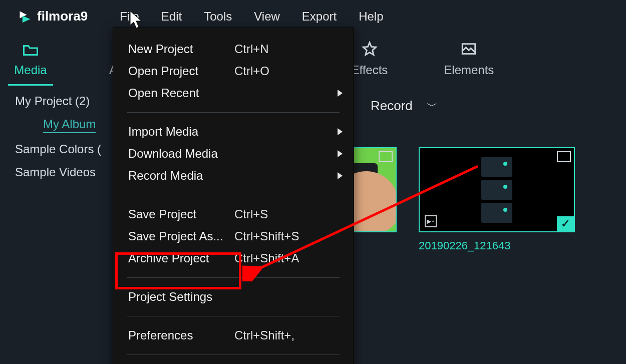 The height and width of the screenshot is (364, 626). Describe the element at coordinates (233, 335) in the screenshot. I see `file-menu-preferences: Preferences Ctrl+Shift+,` at that location.